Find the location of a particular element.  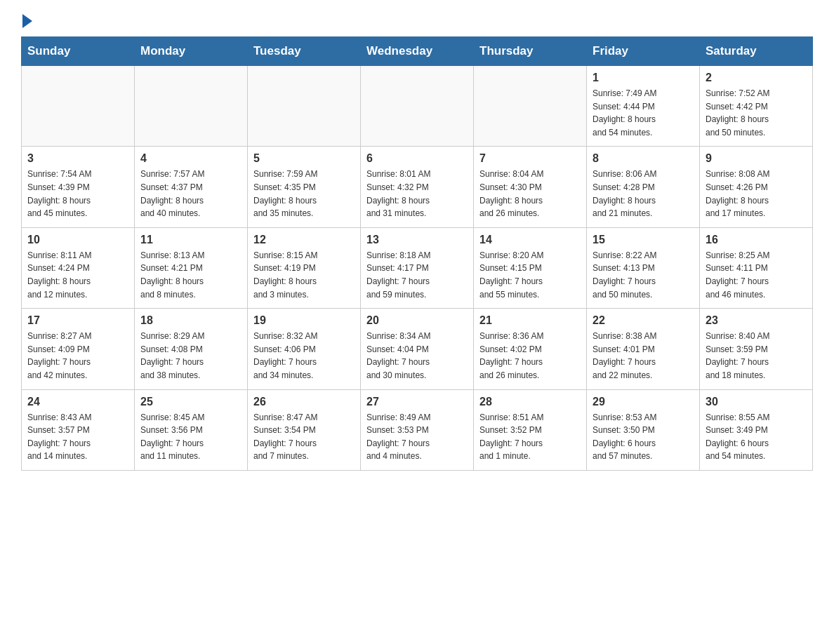

calendar-cell: 20Sunrise: 8:34 AM Sunset: 4:04 PM Dayli… is located at coordinates (417, 349).